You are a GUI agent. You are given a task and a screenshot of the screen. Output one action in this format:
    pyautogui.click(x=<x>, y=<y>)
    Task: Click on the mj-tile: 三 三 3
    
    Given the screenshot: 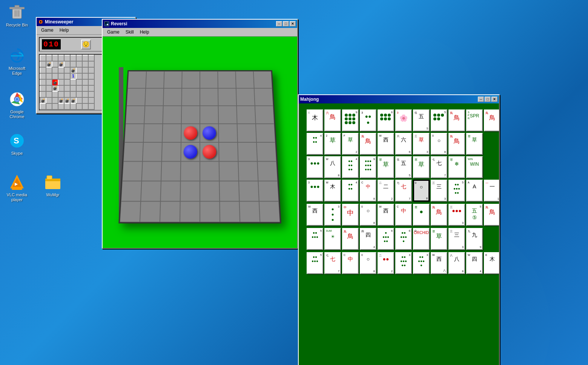 What is the action you would take?
    pyautogui.click(x=439, y=191)
    